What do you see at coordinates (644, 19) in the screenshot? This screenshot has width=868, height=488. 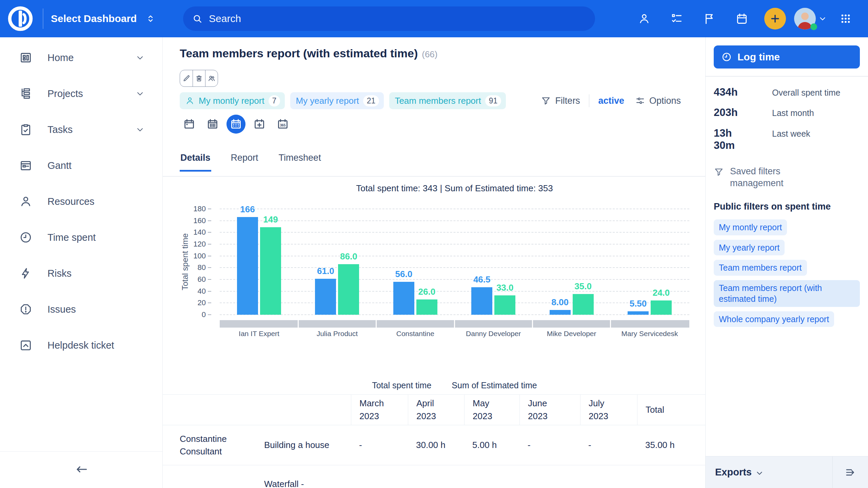 I see `my-profile-icon` at bounding box center [644, 19].